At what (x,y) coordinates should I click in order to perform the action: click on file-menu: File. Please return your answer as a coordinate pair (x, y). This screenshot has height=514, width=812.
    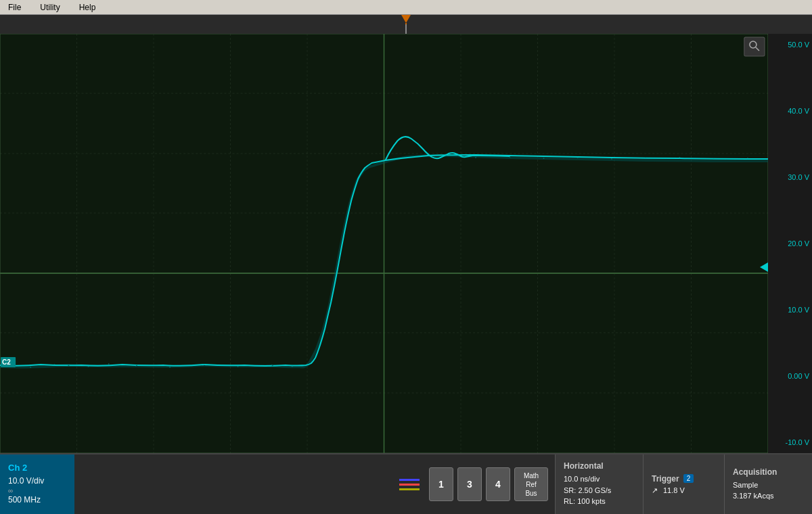
    Looking at the image, I should click on (15, 7).